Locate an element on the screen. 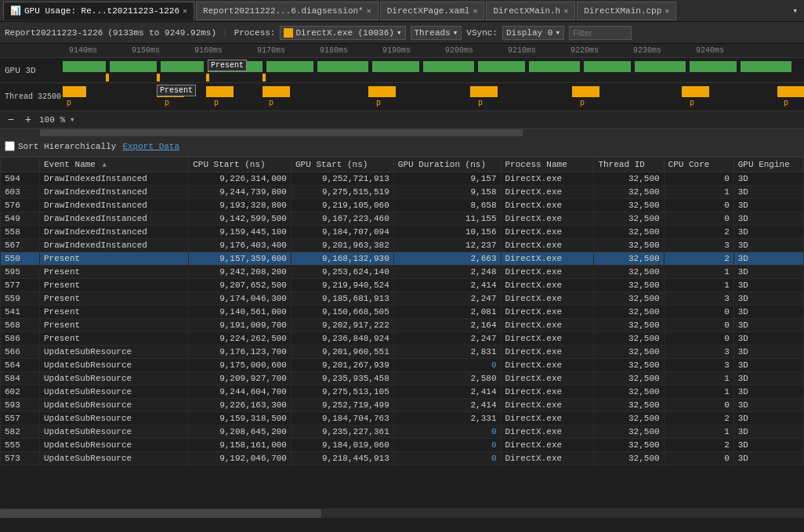 The height and width of the screenshot is (532, 804). table-row: 568 Present 9,191,009,700 9,202,917,222 … is located at coordinates (403, 326).